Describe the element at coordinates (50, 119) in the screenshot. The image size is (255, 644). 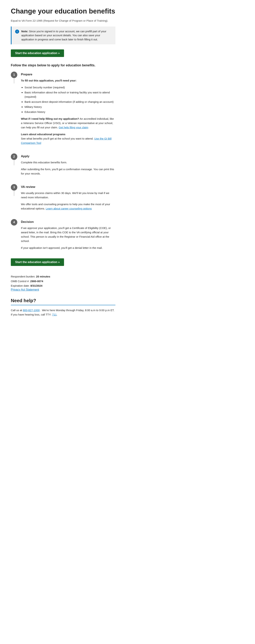
I see `step-1-help-bold: What if I need help filling out my appli…` at that location.